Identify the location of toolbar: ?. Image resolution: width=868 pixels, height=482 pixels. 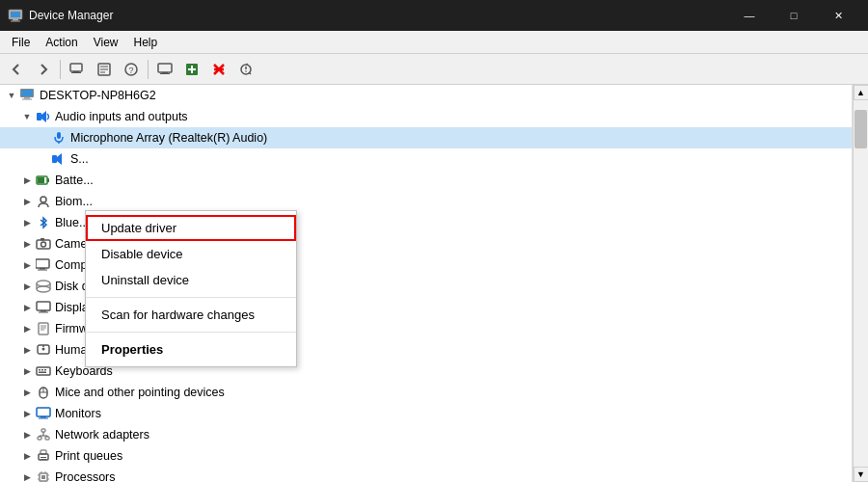
(434, 69).